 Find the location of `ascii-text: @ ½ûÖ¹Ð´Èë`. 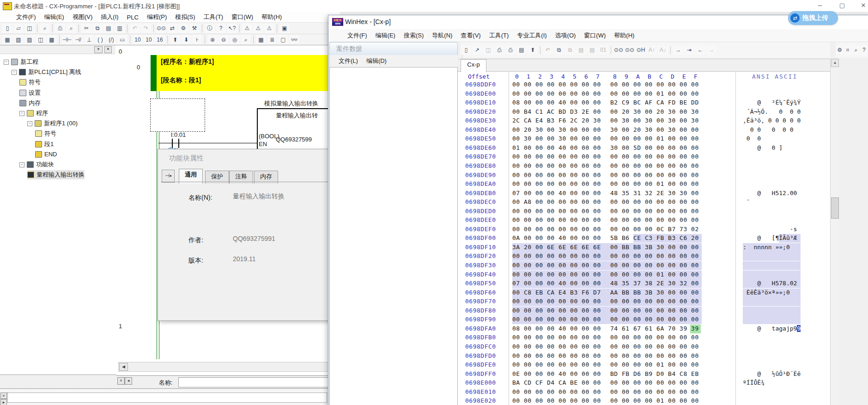

ascii-text: @ ½ûÖ¹Ð´Èë is located at coordinates (771, 374).